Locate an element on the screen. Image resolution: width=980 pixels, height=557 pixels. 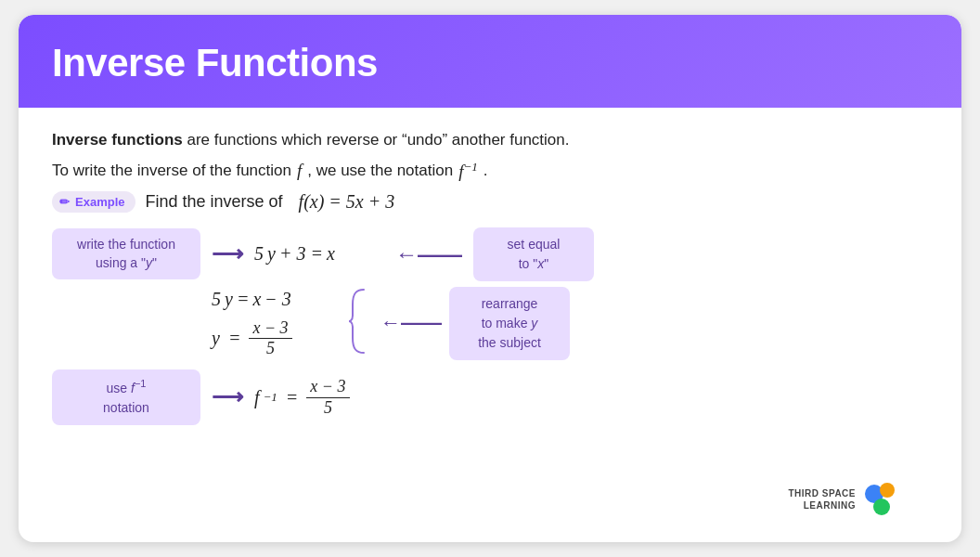
example-label: Example is located at coordinates (100, 202).